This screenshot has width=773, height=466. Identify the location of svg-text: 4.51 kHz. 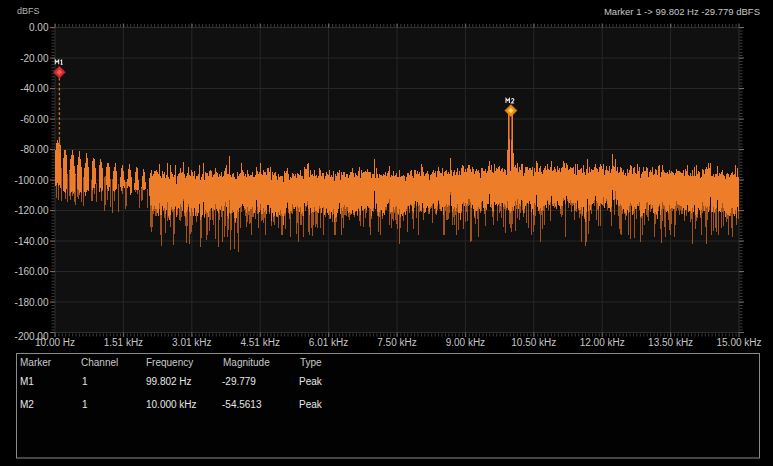
(260, 342).